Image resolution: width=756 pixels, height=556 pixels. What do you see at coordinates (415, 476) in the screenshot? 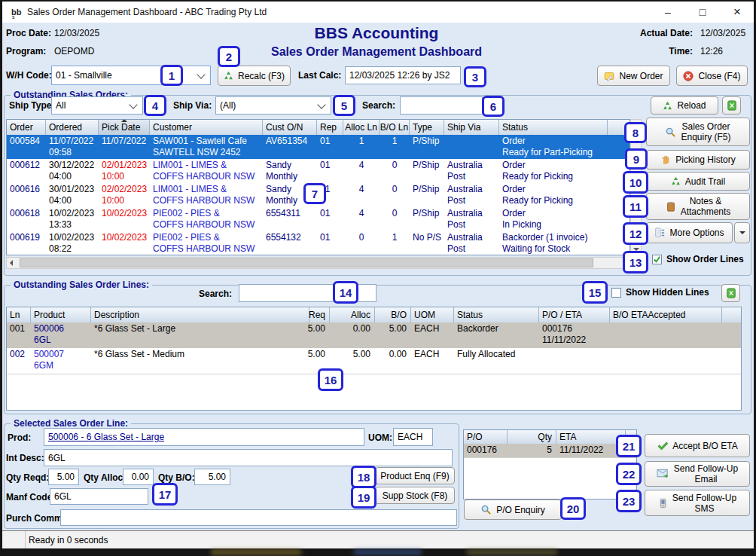
I see `product-enq-button: Product Enq (F9)` at bounding box center [415, 476].